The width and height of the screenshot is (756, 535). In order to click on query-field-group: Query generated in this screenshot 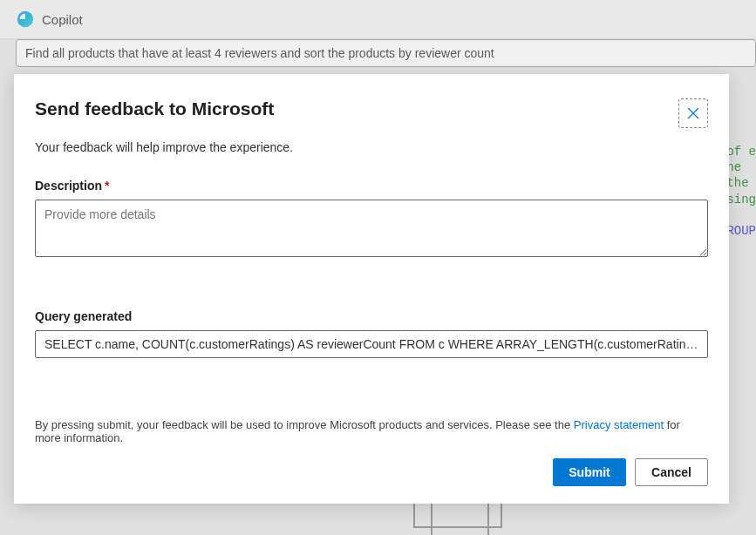, I will do `click(371, 334)`.